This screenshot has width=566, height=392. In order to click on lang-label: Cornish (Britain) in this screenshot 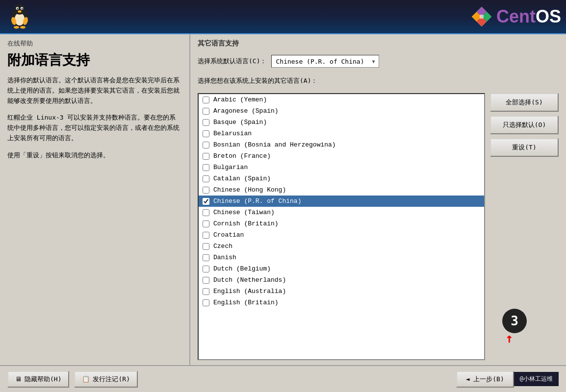, I will do `click(246, 223)`.